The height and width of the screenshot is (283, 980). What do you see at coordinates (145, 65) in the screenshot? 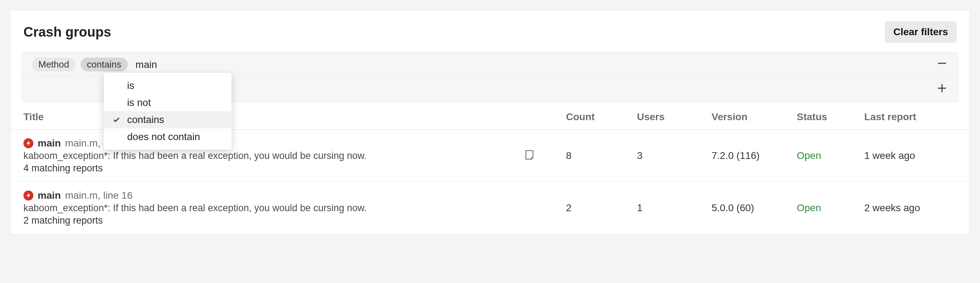
I see `filter-value: main` at bounding box center [145, 65].